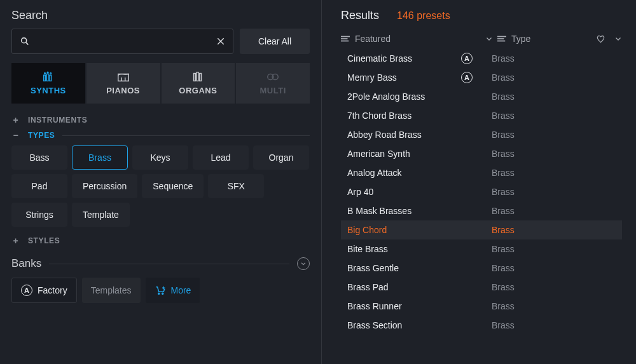  Describe the element at coordinates (481, 97) in the screenshot. I see `result-row: 2Pole Analog BrassBrass` at that location.